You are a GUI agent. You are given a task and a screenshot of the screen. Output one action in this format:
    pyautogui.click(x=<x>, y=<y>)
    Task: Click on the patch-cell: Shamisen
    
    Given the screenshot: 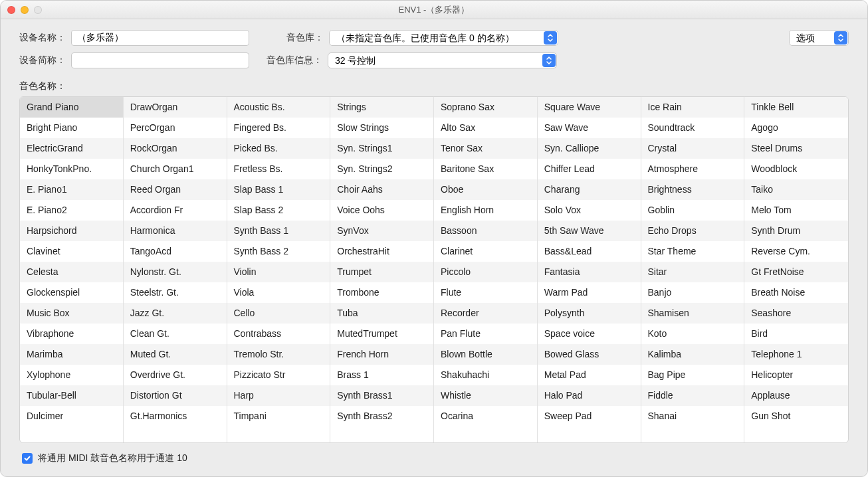 What is the action you would take?
    pyautogui.click(x=693, y=314)
    